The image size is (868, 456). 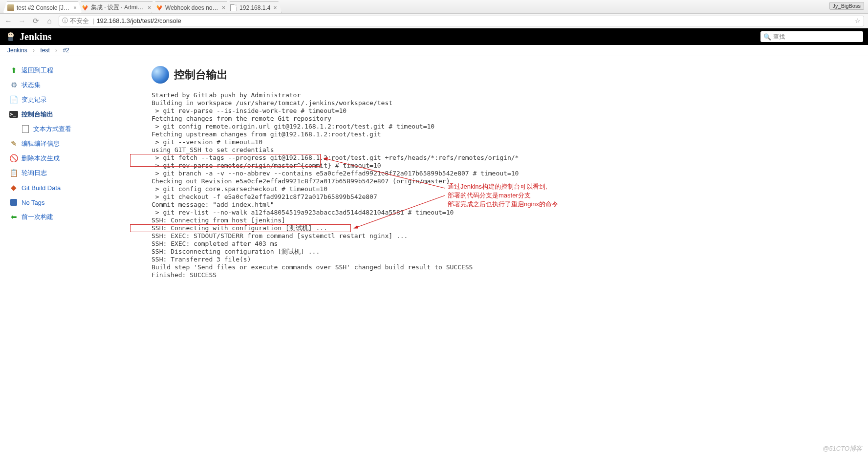 I want to click on sidebar-item-label: 前一次构建, so click(x=37, y=217).